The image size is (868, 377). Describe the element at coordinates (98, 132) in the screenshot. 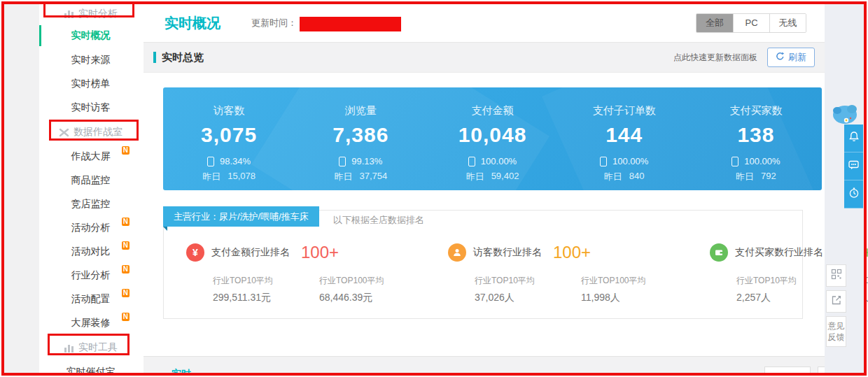

I see `sidebar-section-label: 数据作战室` at that location.